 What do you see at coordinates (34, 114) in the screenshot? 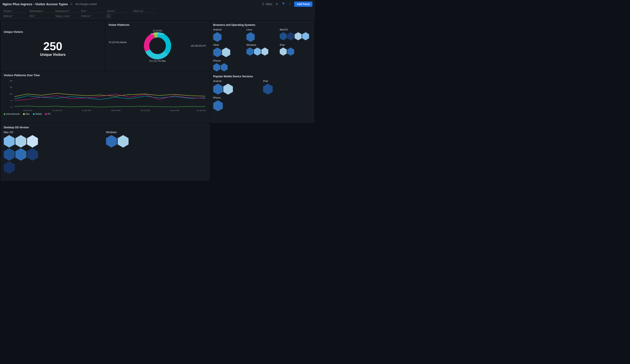
I see `legend-mobile-dot` at bounding box center [34, 114].